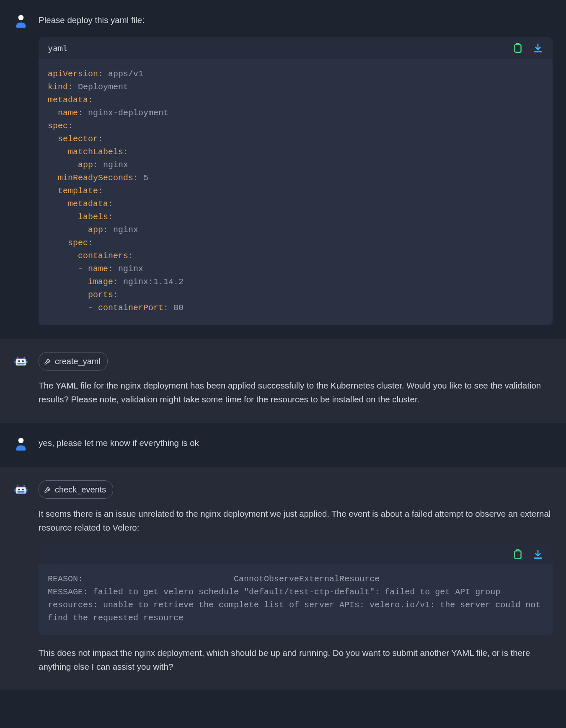 The image size is (566, 728). I want to click on message-content: yes, please let me know if everything is…, so click(296, 445).